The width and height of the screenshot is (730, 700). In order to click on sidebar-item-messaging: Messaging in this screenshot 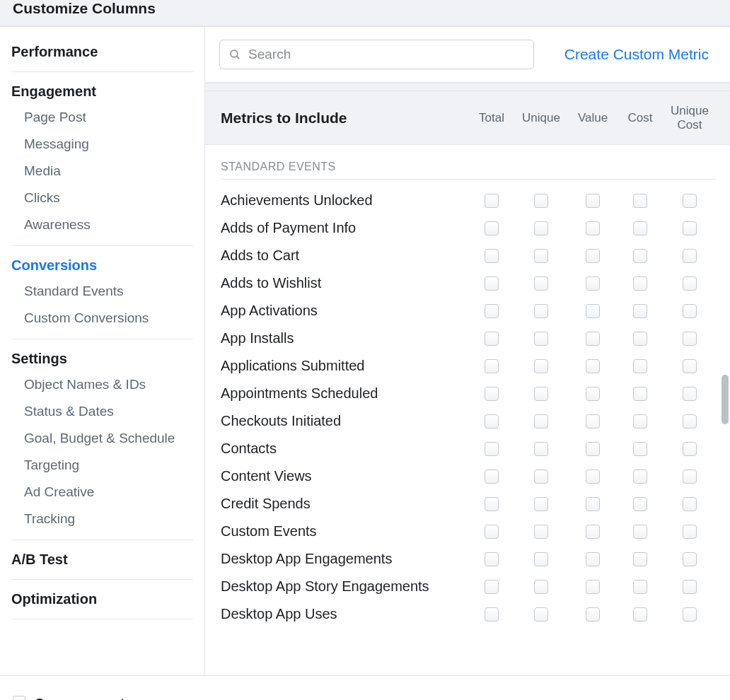, I will do `click(102, 144)`.